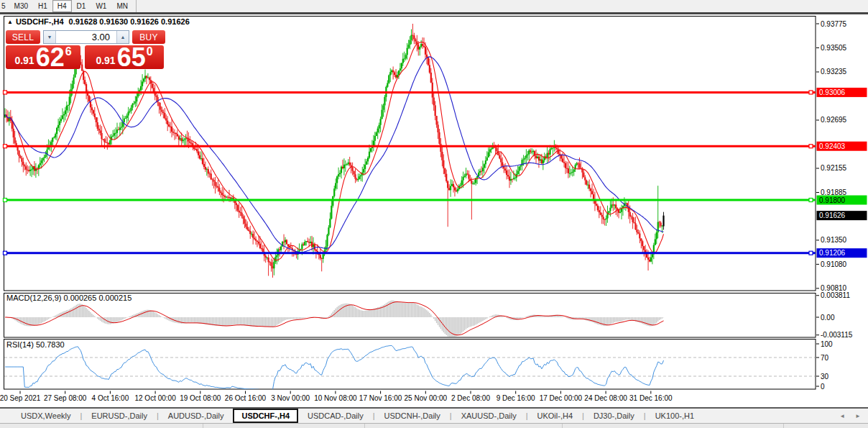  What do you see at coordinates (471, 399) in the screenshot?
I see `svg-text: 2 Dec 08:00` at bounding box center [471, 399].